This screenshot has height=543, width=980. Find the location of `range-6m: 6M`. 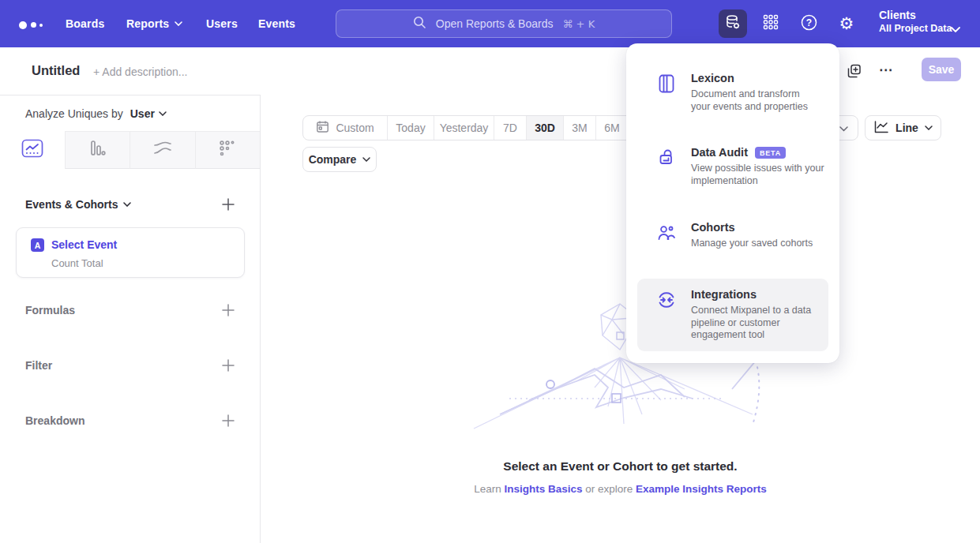

range-6m: 6M is located at coordinates (613, 128).